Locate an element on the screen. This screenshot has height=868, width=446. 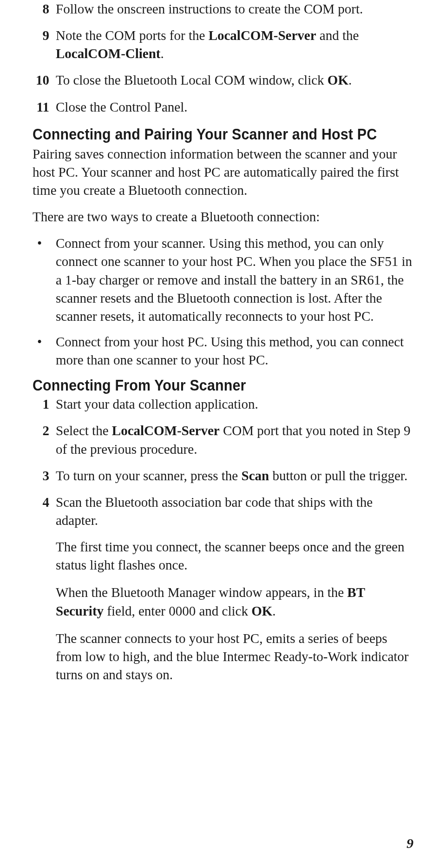
step-number: 10 is located at coordinates (44, 80).